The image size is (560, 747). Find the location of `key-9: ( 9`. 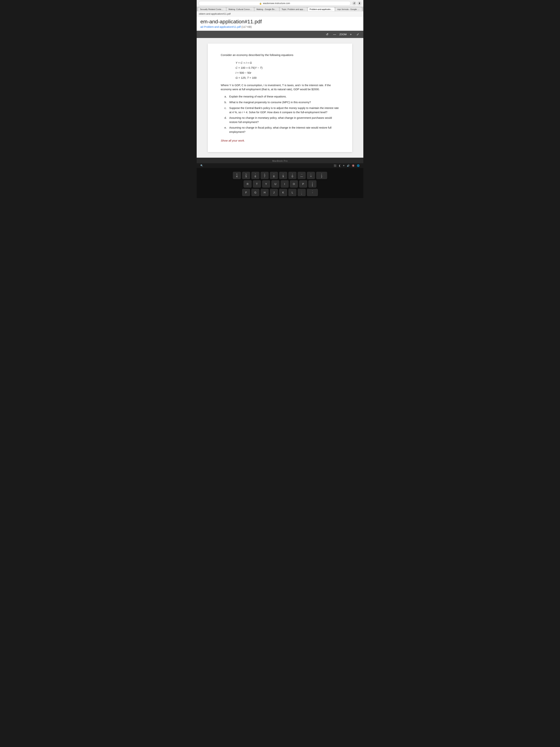

key-9: ( 9 is located at coordinates (283, 176).